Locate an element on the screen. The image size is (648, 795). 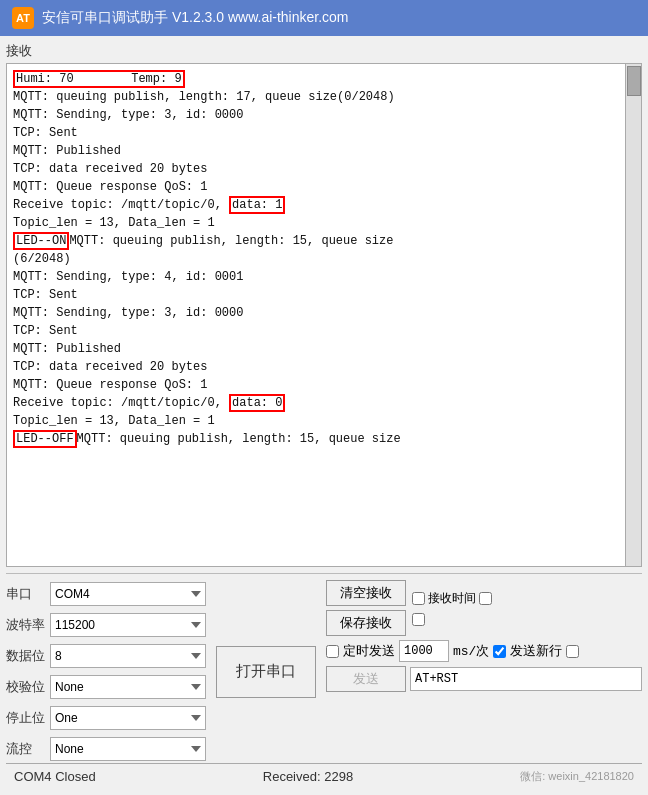
receive-time-row: 接收时间 is located at coordinates (452, 598).